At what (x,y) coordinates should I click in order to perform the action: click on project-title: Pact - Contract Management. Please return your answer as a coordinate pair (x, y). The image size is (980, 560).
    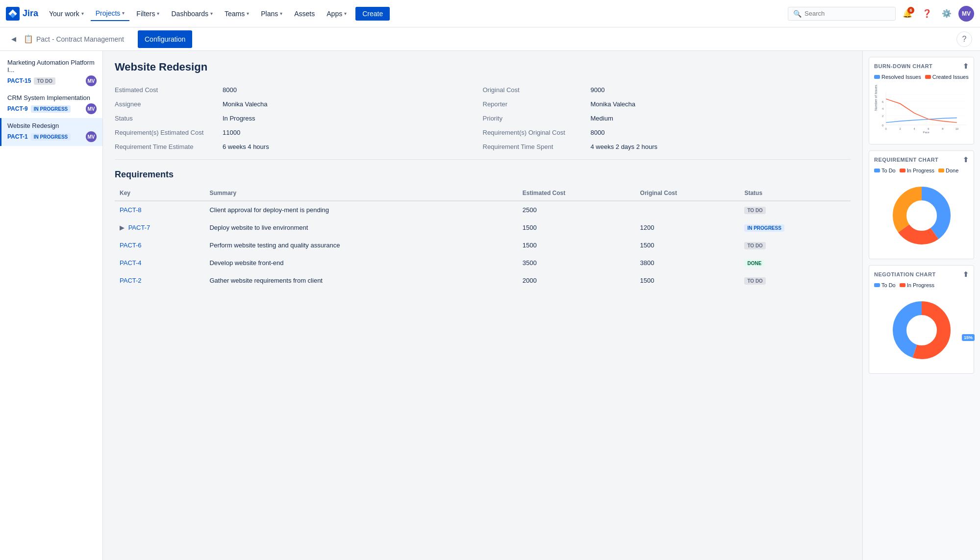
    Looking at the image, I should click on (80, 39).